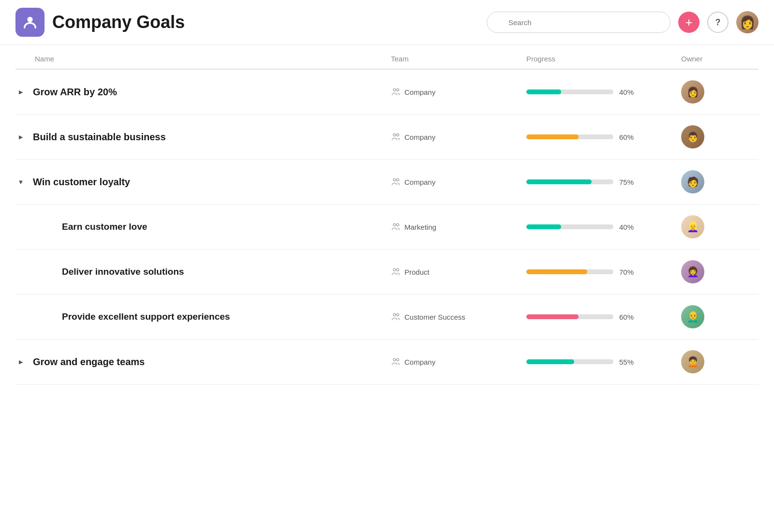  Describe the element at coordinates (604, 227) in the screenshot. I see `progress-cell: 40%` at that location.